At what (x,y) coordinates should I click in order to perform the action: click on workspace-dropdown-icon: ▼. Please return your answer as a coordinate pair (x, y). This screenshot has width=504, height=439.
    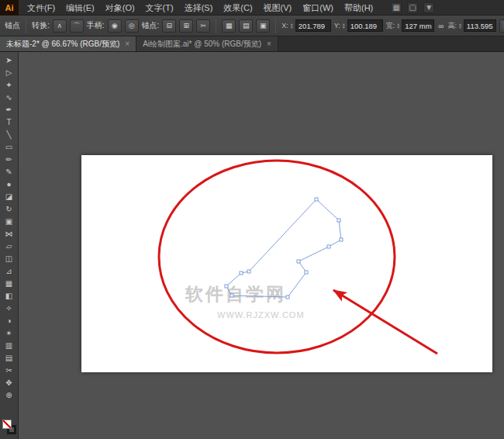
    Looking at the image, I should click on (429, 8).